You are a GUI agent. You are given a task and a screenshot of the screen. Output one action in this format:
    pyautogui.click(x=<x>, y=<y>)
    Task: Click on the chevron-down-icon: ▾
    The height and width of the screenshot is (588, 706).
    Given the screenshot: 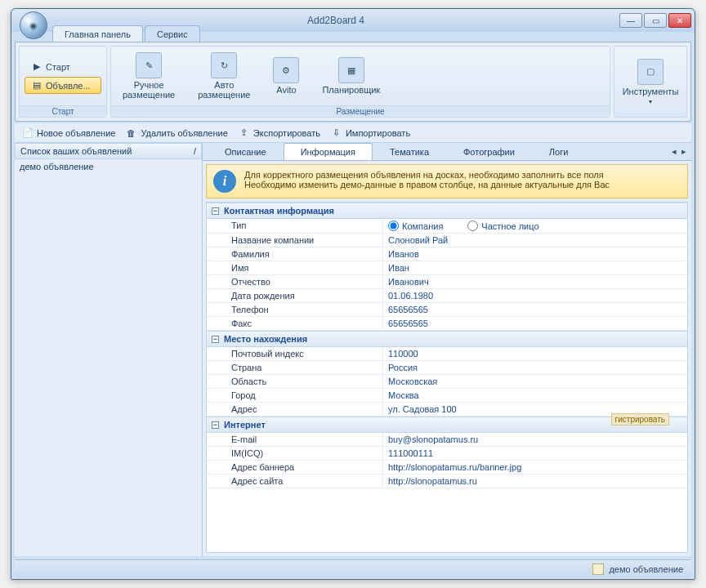 What is the action you would take?
    pyautogui.click(x=650, y=101)
    